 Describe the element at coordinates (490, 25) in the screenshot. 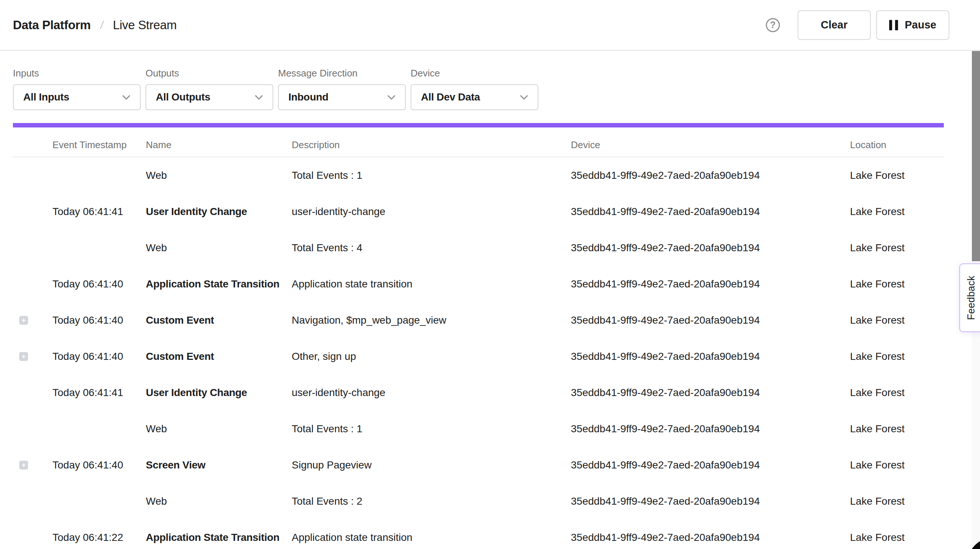

I see `top-bar: Data Platform / Live Stream ? Clear Paus…` at that location.